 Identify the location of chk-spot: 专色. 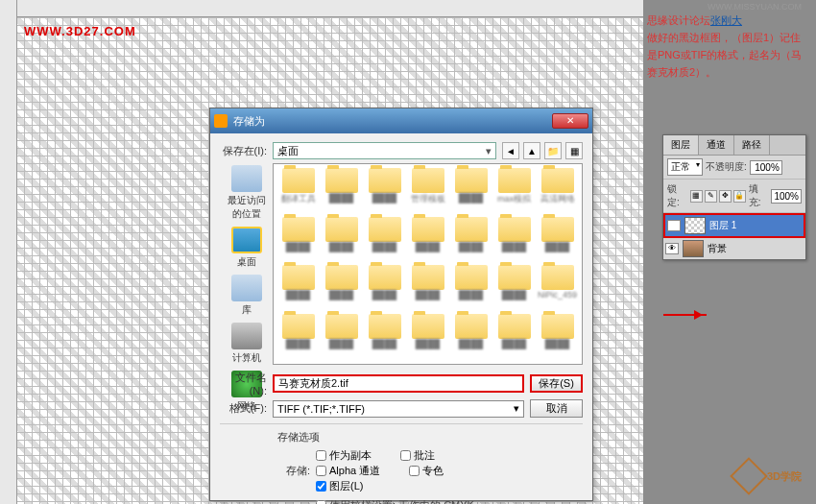
(426, 470).